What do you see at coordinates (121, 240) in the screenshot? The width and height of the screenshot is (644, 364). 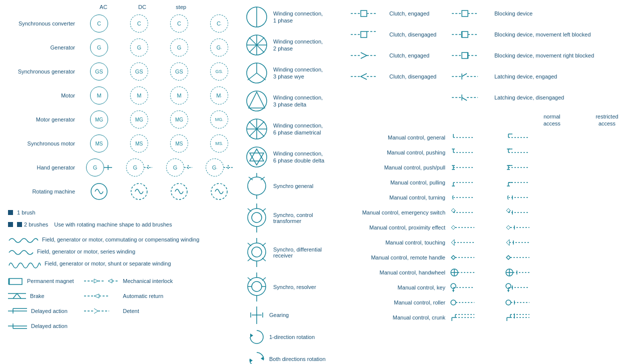 I see `winding-label-1: Field, generator or motor, commutating o…` at bounding box center [121, 240].